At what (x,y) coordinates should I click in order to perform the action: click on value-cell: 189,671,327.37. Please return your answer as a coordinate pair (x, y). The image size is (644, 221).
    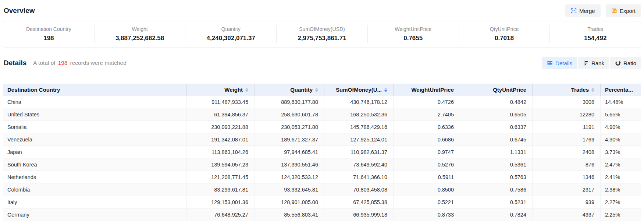
    Looking at the image, I should click on (289, 139).